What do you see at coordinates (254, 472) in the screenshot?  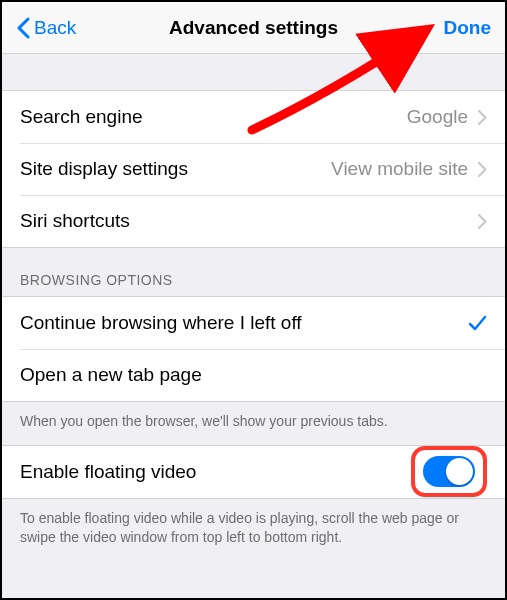 I see `row-floating-video: Enable floating video` at bounding box center [254, 472].